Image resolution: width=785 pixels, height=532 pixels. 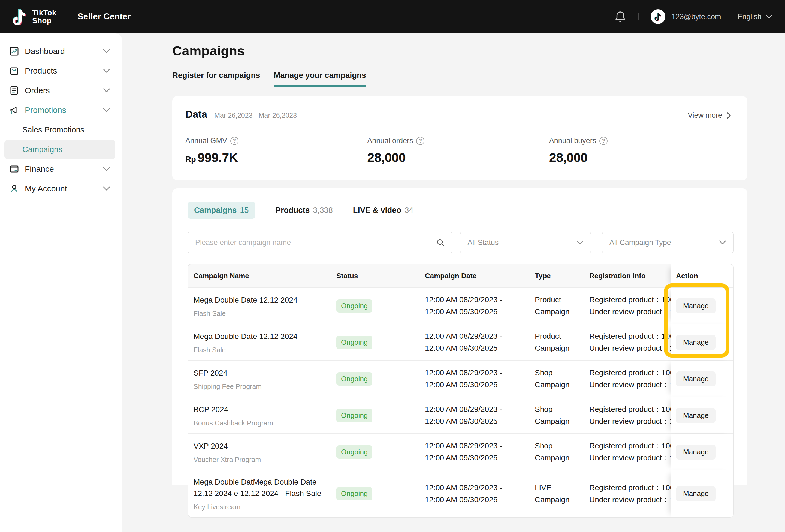 I want to click on stat-label: Annual GMV, so click(x=206, y=141).